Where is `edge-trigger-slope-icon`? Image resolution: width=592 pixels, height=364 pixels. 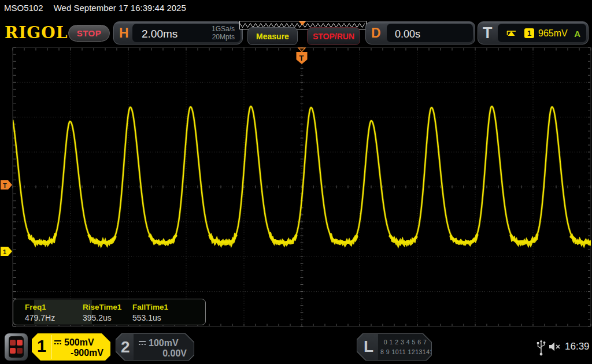
edge-trigger-slope-icon is located at coordinates (512, 34).